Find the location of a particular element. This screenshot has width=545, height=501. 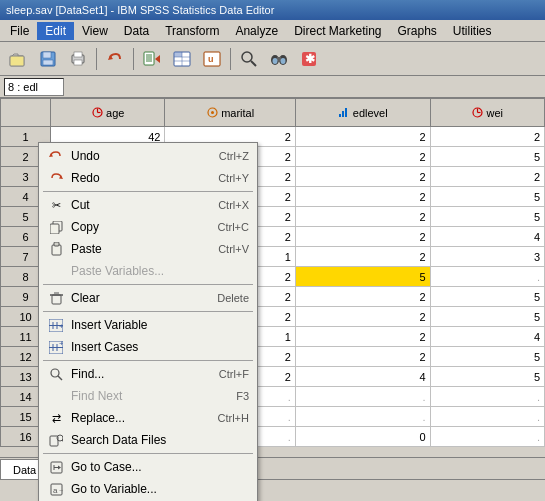

find-label: Find... is located at coordinates (142, 374).